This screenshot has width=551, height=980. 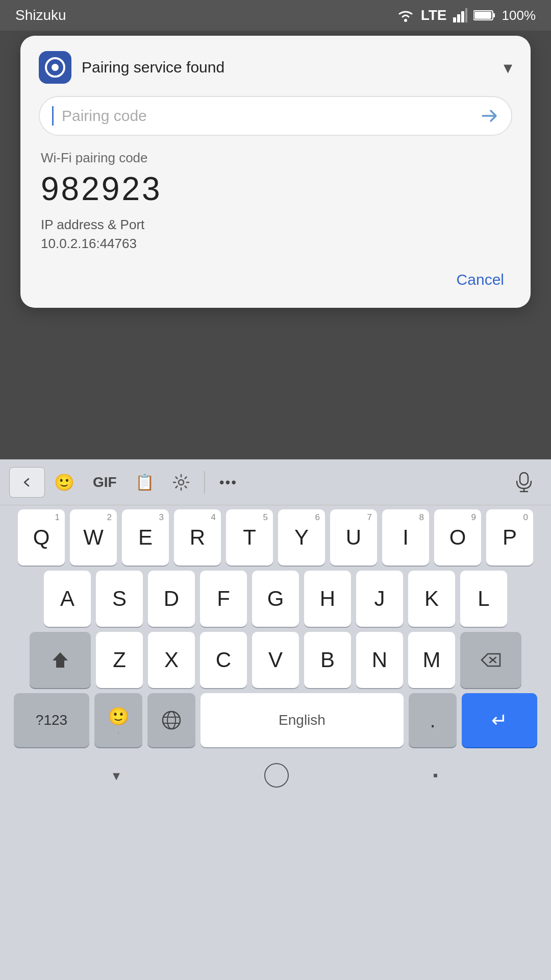 What do you see at coordinates (524, 482) in the screenshot?
I see `microphone-button` at bounding box center [524, 482].